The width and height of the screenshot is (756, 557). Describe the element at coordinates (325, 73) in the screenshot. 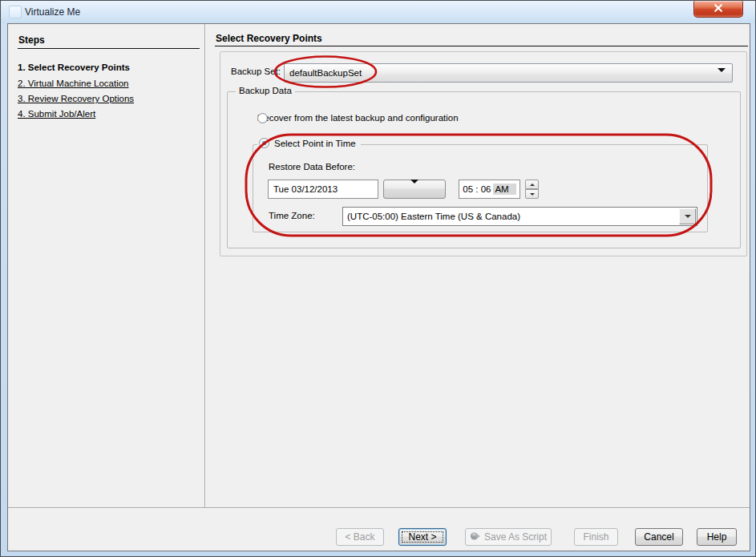

I see `backup-set-value: defaultBackupSet` at that location.